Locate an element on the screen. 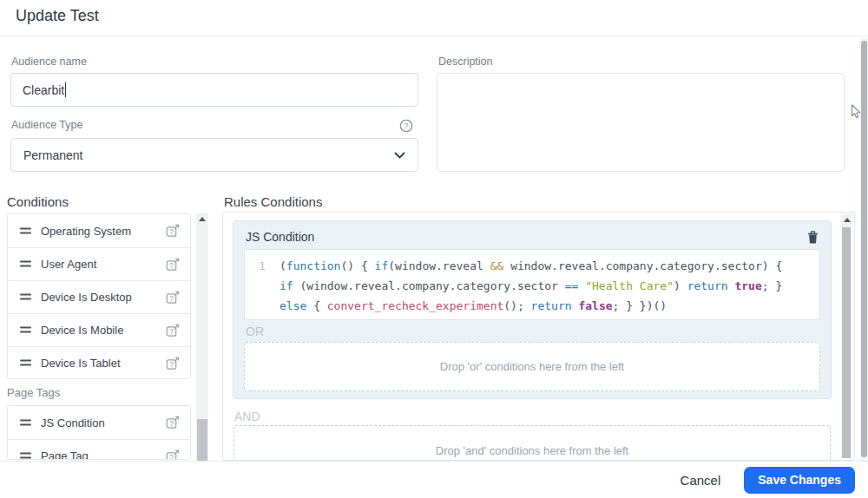 Image resolution: width=868 pixels, height=498 pixels. condition-item-label: JS Condition is located at coordinates (103, 423).